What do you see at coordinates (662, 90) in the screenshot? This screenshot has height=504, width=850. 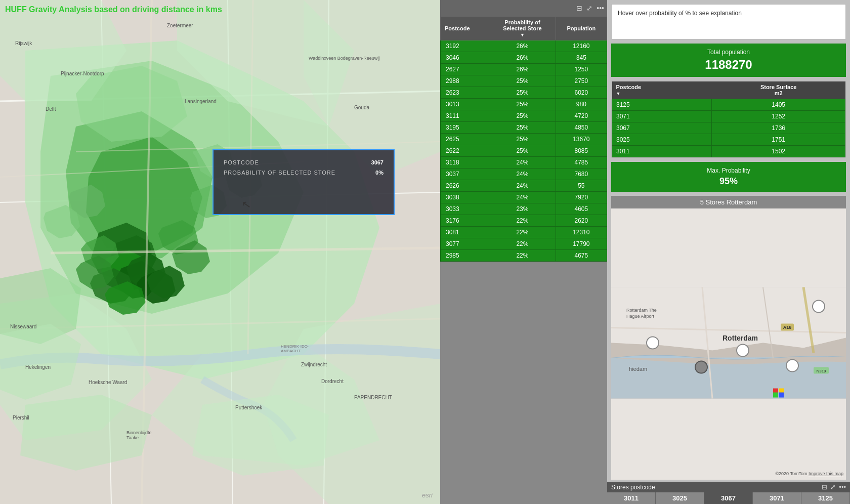 I see `store-col-postcode: Postcode▼` at bounding box center [662, 90].